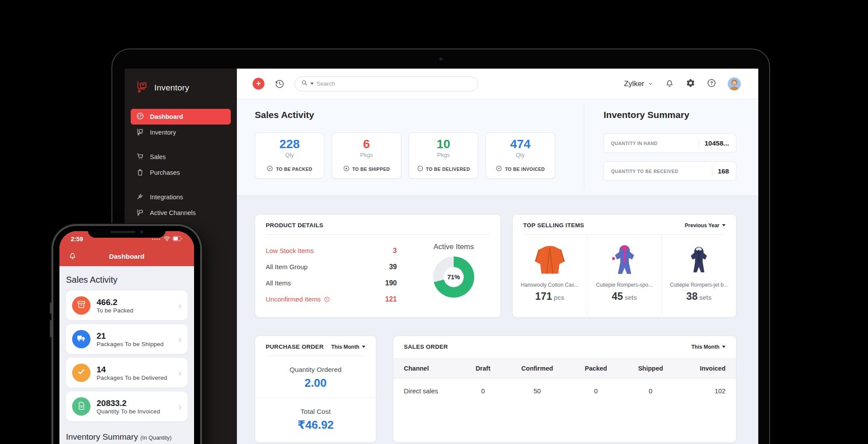 The width and height of the screenshot is (868, 444). Describe the element at coordinates (181, 173) in the screenshot. I see `sidebar-item-purchases: Purchases` at that location.